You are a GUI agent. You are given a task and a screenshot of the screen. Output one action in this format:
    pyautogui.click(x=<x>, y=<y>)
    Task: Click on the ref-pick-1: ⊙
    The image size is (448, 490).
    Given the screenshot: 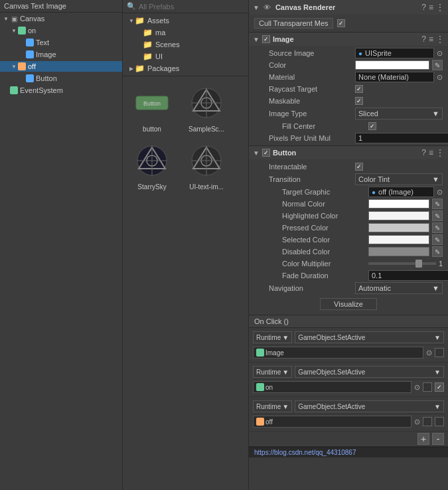 What is the action you would take?
    pyautogui.click(x=429, y=353)
    